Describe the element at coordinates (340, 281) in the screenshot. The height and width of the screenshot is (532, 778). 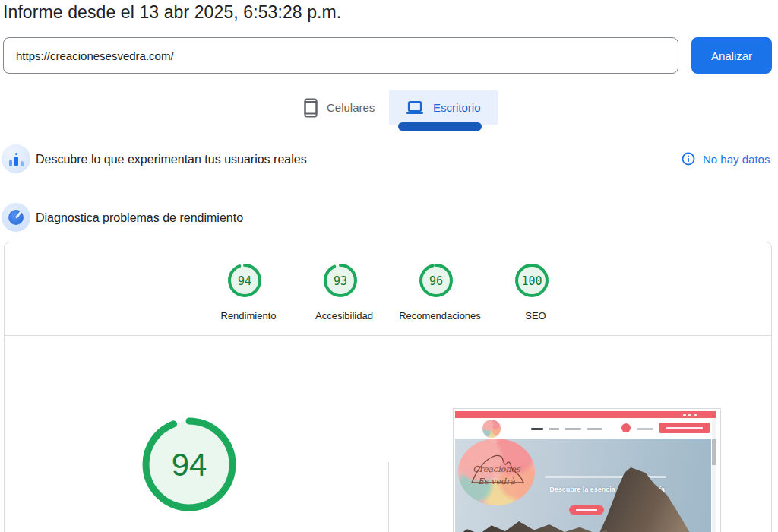
I see `svg-text: 93` at that location.